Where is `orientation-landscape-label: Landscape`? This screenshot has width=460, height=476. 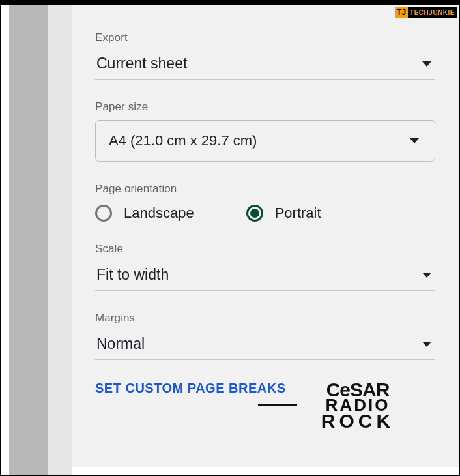
orientation-landscape-label: Landscape is located at coordinates (159, 213).